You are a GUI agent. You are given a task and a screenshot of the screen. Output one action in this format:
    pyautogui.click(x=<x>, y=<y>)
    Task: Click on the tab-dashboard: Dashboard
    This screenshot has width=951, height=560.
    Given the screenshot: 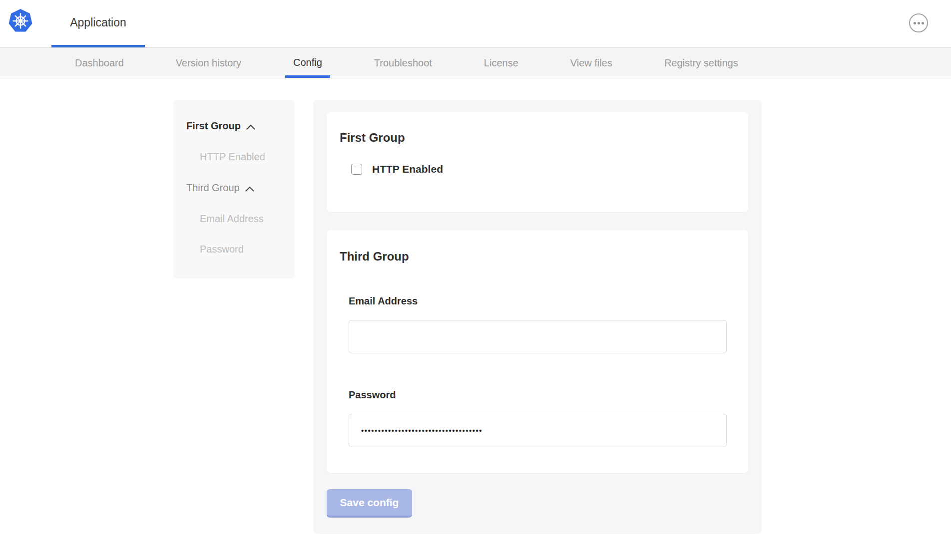 What is the action you would take?
    pyautogui.click(x=99, y=63)
    